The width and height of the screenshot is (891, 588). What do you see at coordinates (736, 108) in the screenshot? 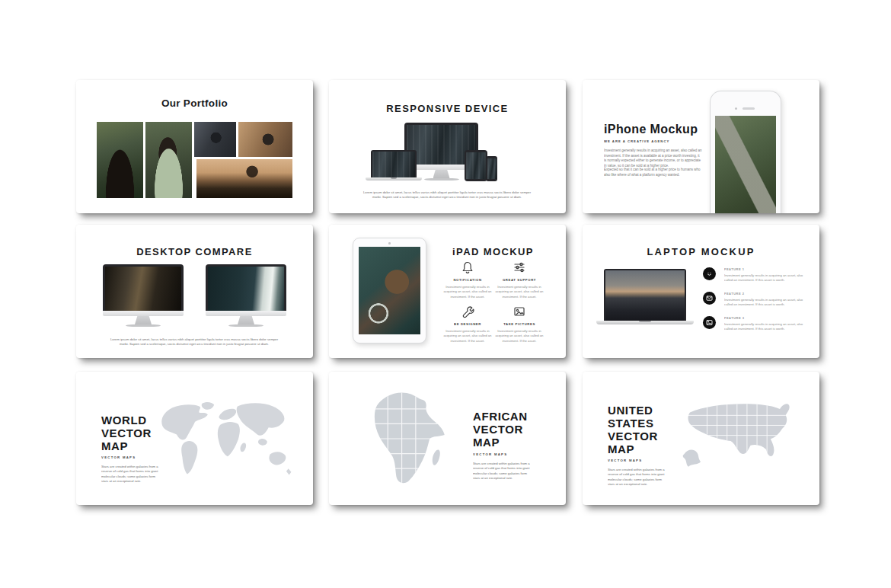
I see `iphone-camera-dot` at bounding box center [736, 108].